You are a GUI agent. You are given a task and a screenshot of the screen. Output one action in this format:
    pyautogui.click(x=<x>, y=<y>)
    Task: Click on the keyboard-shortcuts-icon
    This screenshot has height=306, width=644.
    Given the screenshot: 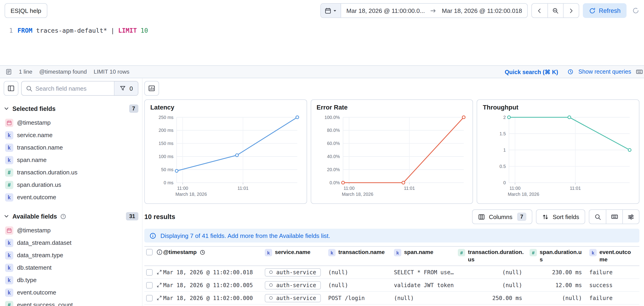 What is the action you would take?
    pyautogui.click(x=640, y=72)
    